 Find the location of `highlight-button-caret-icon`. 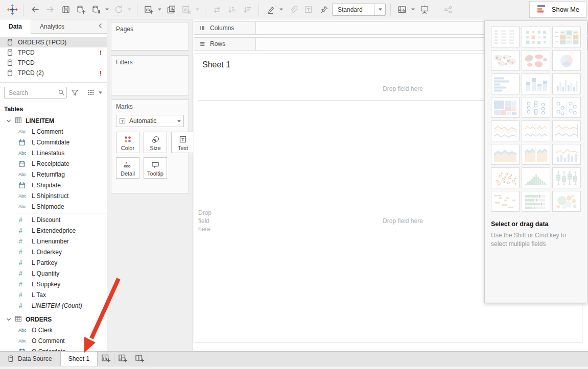

highlight-button-caret-icon is located at coordinates (282, 10).